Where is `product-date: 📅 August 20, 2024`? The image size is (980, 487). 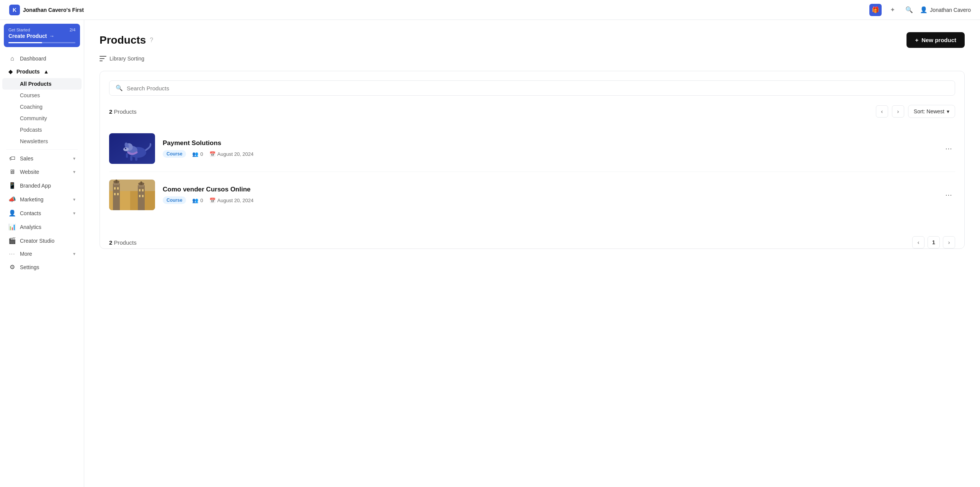 product-date: 📅 August 20, 2024 is located at coordinates (232, 201).